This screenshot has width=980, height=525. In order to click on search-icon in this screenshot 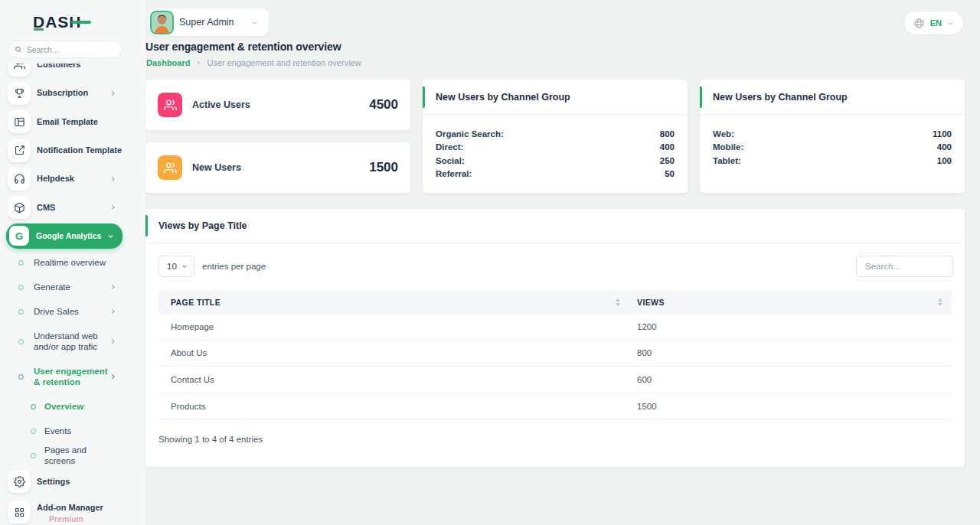, I will do `click(18, 49)`.